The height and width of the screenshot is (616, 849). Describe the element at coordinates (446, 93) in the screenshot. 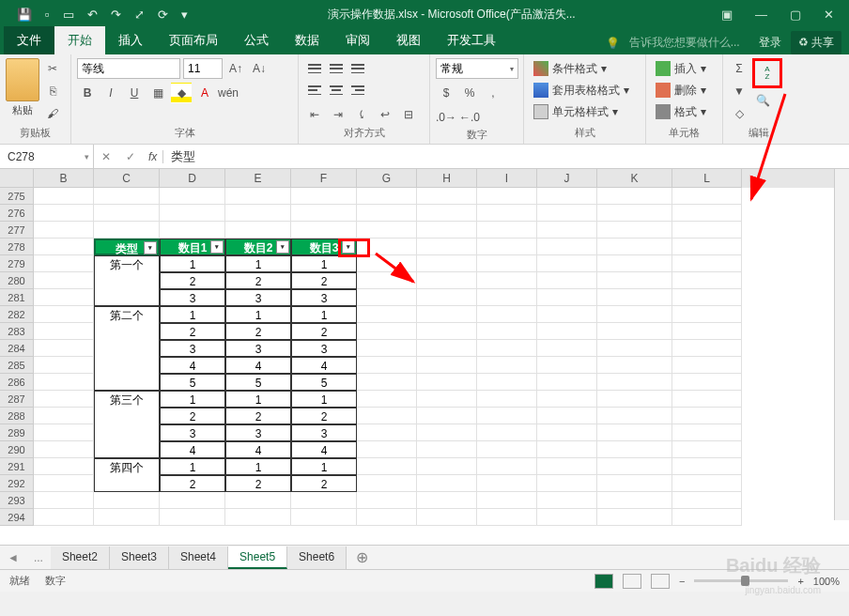

I see `currency-icon: $` at that location.